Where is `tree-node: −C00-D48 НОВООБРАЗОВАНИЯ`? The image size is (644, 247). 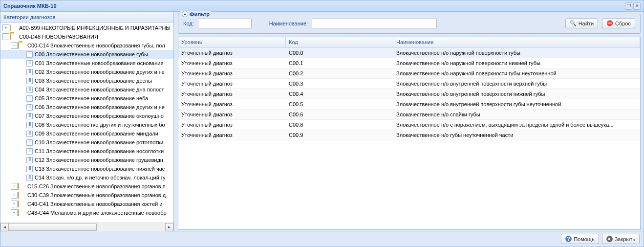 tree-node: −C00-D48 НОВООБРАЗОВАНИЯ is located at coordinates (87, 37).